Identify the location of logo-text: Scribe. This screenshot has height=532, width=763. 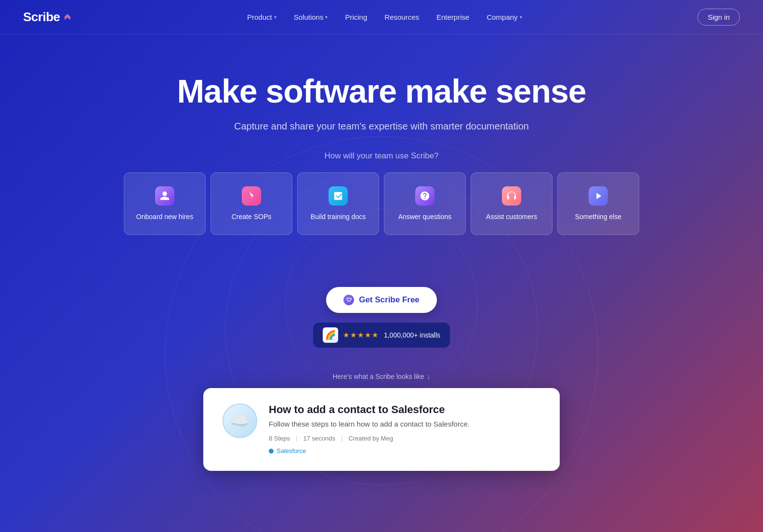
(41, 17).